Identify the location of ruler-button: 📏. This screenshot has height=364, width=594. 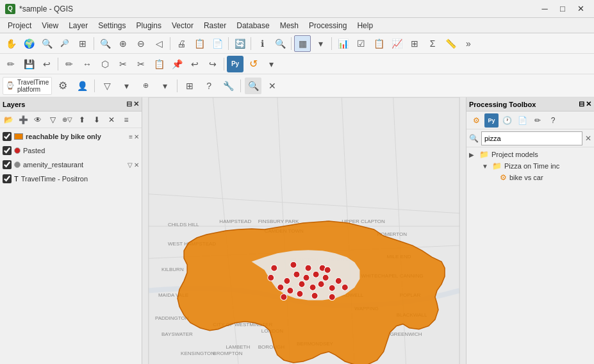
(450, 44).